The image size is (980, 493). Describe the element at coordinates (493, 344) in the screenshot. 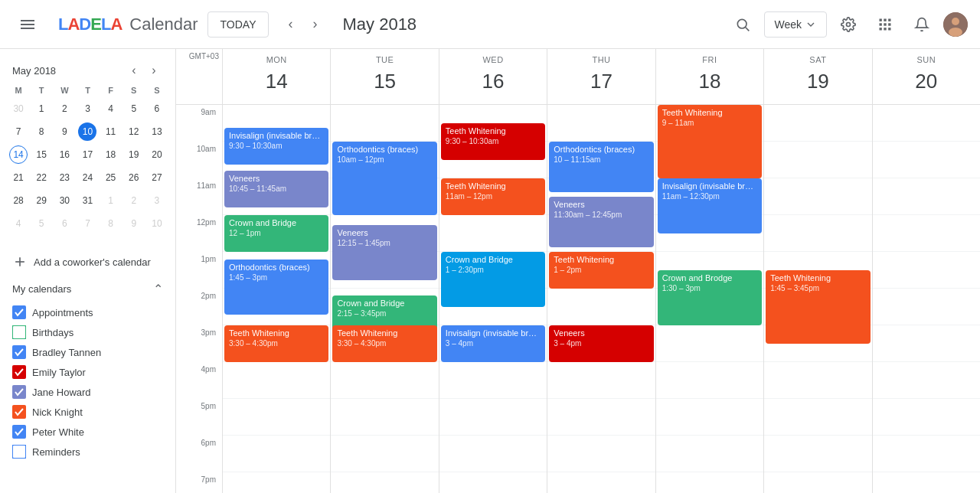

I see `calendar-event: Invisalign (invisable braces)3 – 4pm` at that location.